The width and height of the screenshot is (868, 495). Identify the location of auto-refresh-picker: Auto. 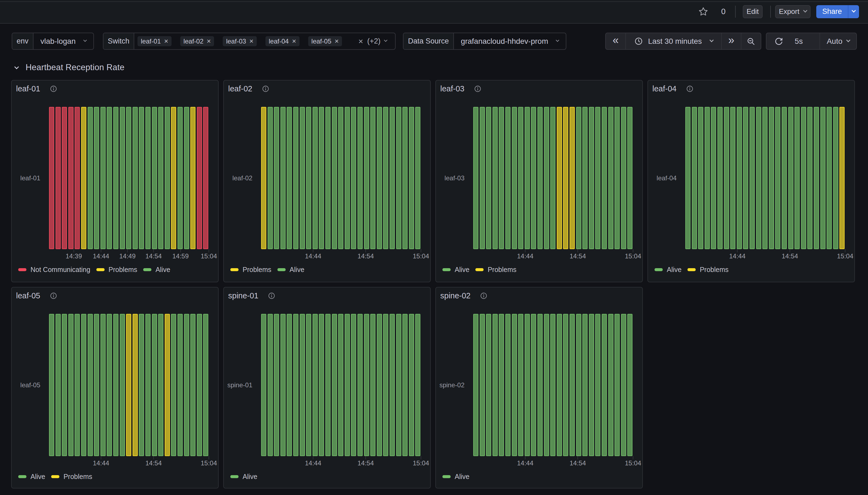
(838, 41).